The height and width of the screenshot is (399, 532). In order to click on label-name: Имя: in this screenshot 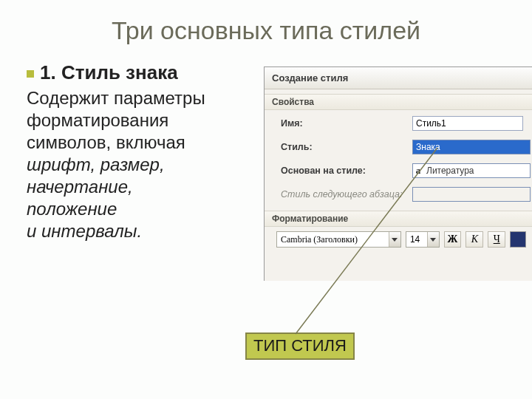, I will do `click(338, 123)`.